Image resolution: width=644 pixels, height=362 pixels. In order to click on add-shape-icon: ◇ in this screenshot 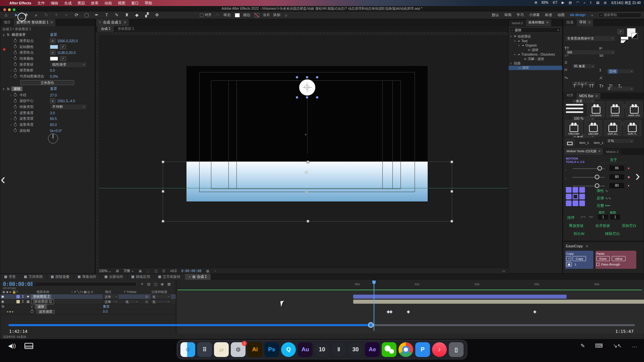, I will do `click(286, 15)`.